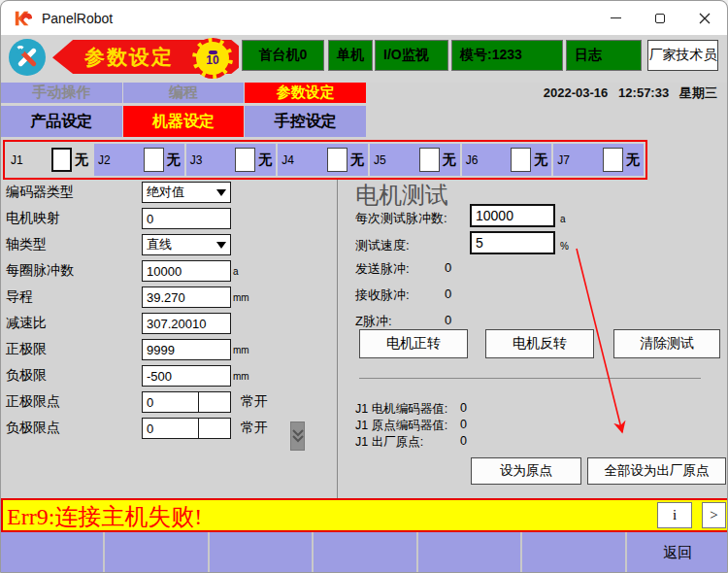 The image size is (728, 573). What do you see at coordinates (305, 121) in the screenshot?
I see `tab-manual-control-setting: 手控设定` at bounding box center [305, 121].